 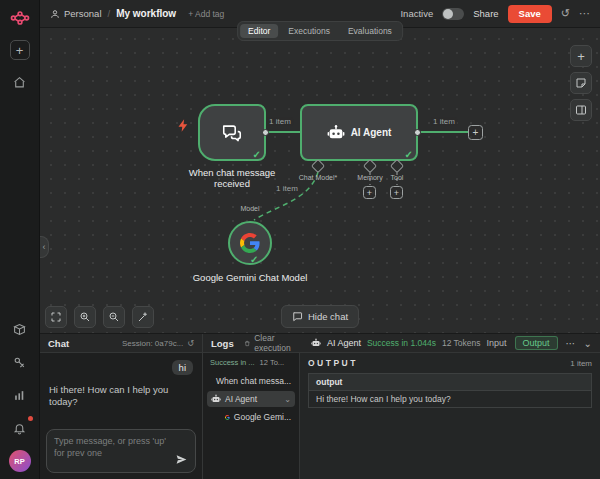 I want to click on zoom-in-button, so click(x=85, y=317).